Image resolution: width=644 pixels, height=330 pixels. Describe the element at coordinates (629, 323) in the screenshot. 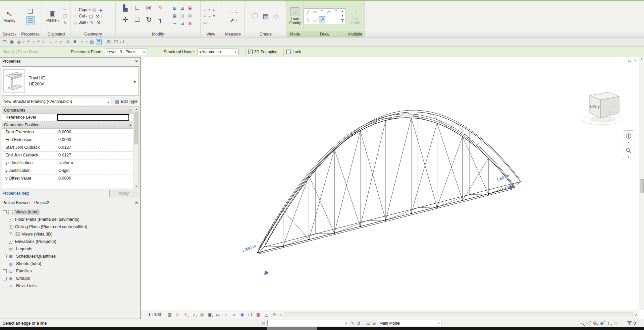

I see `filter-icon` at that location.